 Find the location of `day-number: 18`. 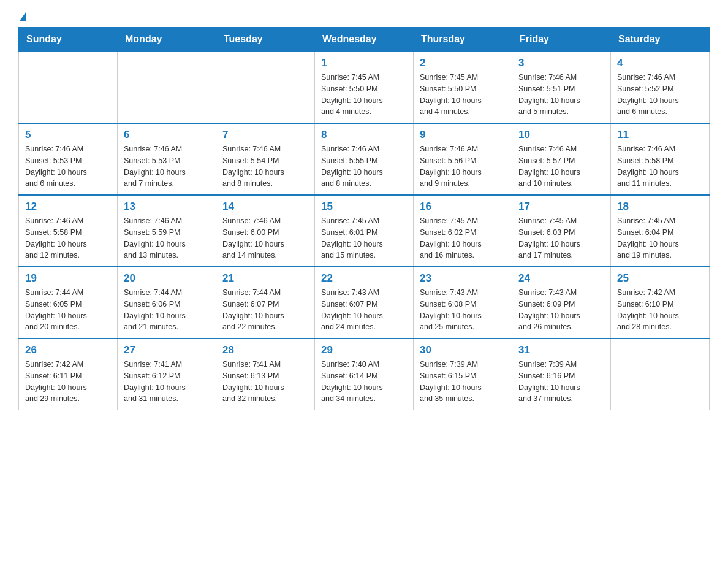

day-number: 18 is located at coordinates (660, 207).